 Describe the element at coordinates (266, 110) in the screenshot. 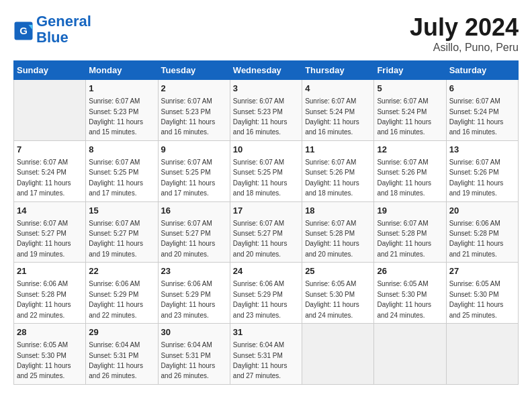

I see `week-row-1: 1Sunrise: 6:07 AMSunset: 5:23 PMDaylight…` at that location.